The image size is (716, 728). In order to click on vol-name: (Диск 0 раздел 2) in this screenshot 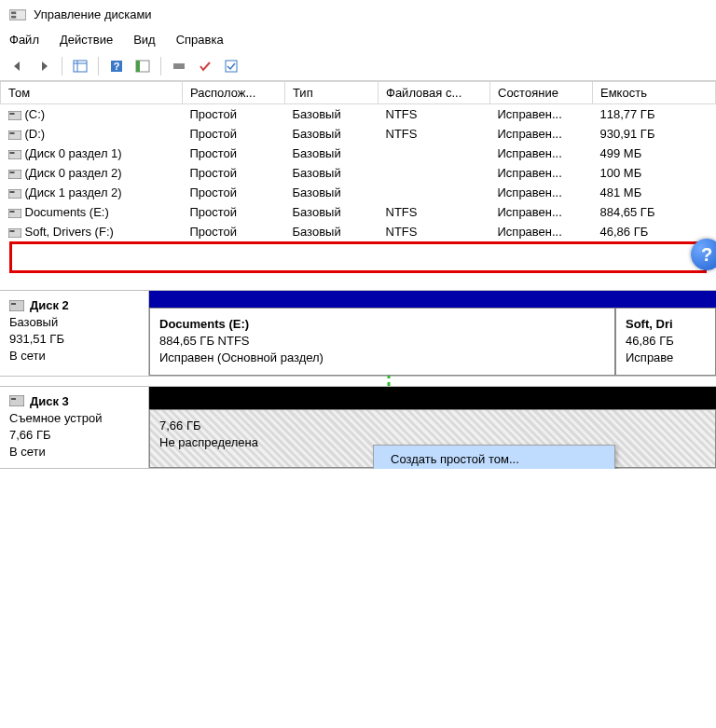, I will do `click(74, 173)`.